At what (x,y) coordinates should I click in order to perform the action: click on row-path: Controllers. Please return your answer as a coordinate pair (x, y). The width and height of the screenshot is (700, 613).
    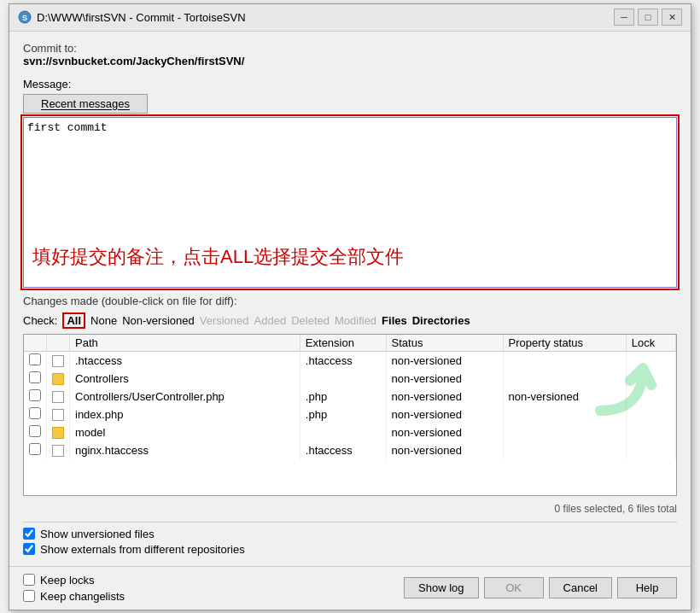
    Looking at the image, I should click on (185, 379).